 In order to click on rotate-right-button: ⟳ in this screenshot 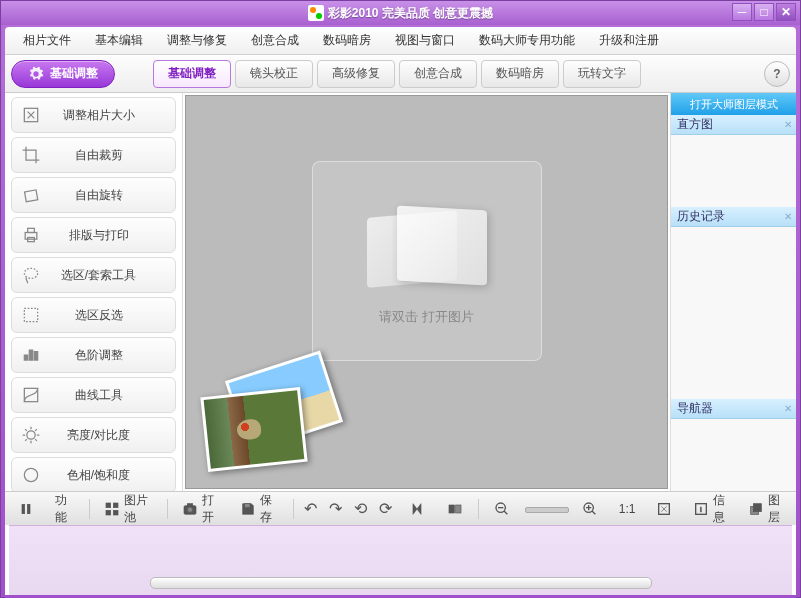, I will do `click(386, 508)`.